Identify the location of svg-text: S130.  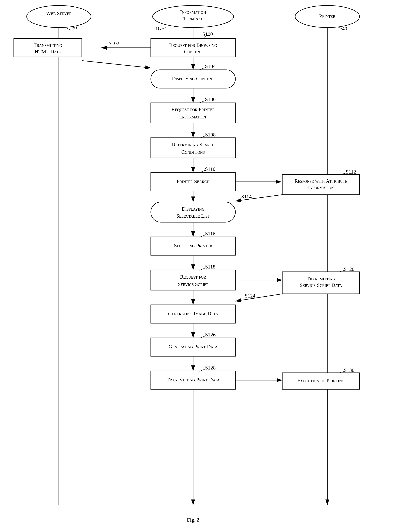
(349, 370).